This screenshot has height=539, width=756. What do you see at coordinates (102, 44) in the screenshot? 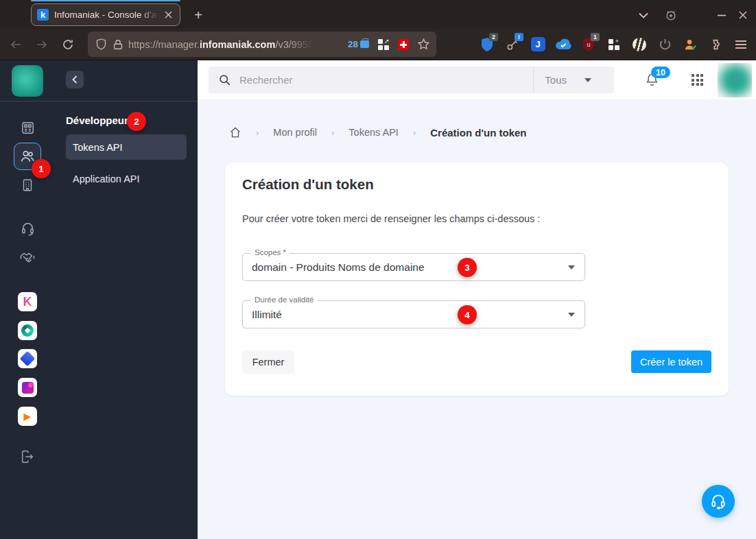
I see `tracking-shield-icon` at bounding box center [102, 44].